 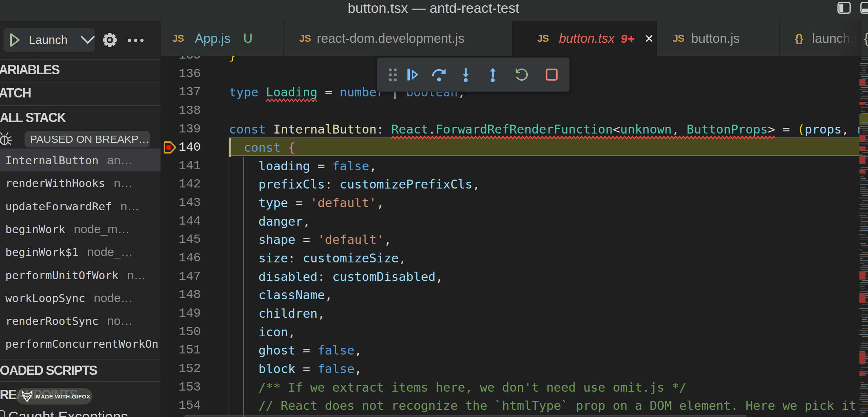 I want to click on tab-button.tsx: JSbutton.tsx9+×, so click(x=585, y=39).